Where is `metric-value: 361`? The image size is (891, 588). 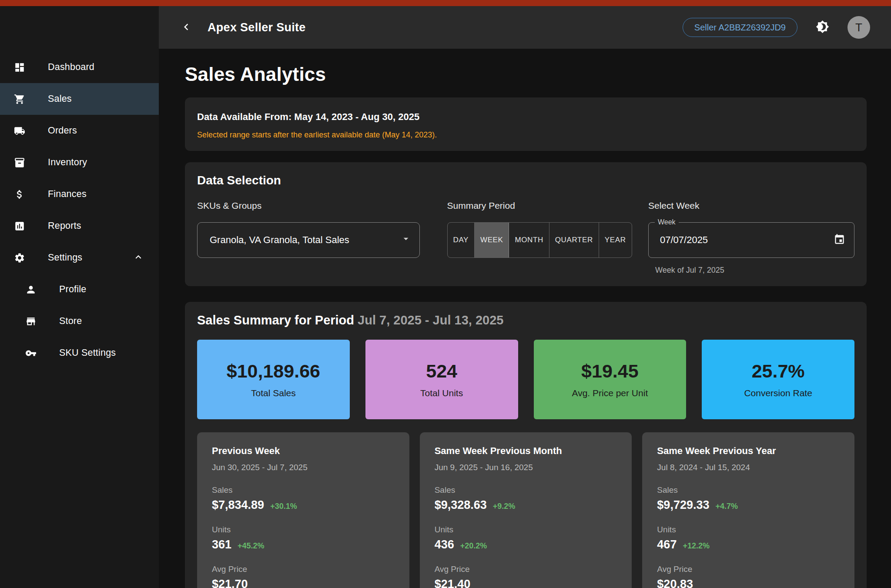
metric-value: 361 is located at coordinates (222, 545).